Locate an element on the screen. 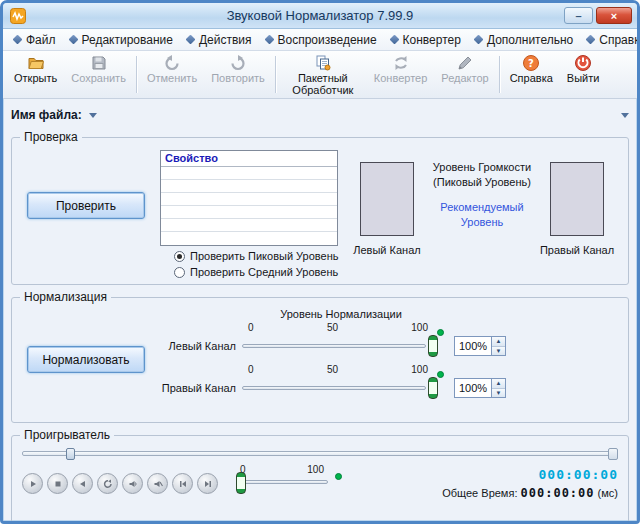 The image size is (640, 524). check-table-column: Свойство Проверить Пиковый Уровень is located at coordinates (251, 215).